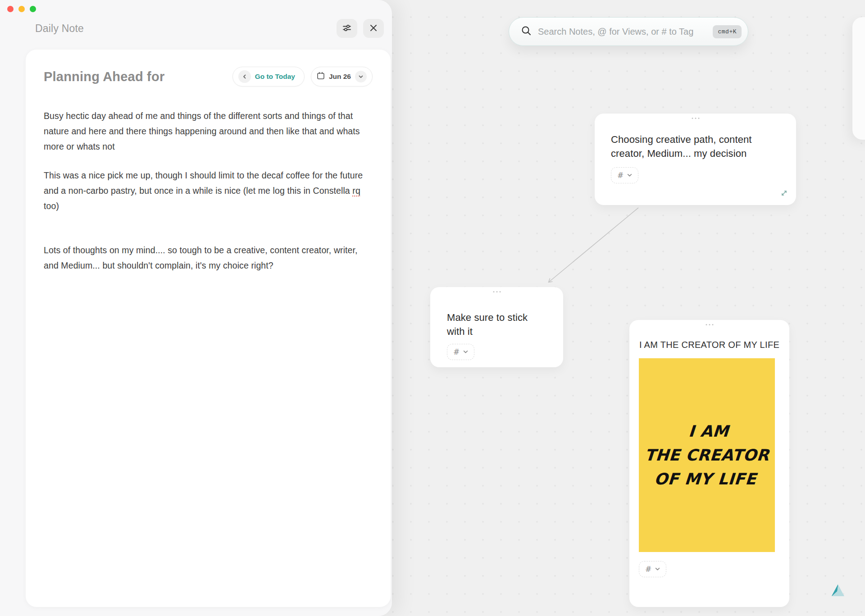 This screenshot has height=616, width=865. What do you see at coordinates (625, 32) in the screenshot?
I see `search-input` at bounding box center [625, 32].